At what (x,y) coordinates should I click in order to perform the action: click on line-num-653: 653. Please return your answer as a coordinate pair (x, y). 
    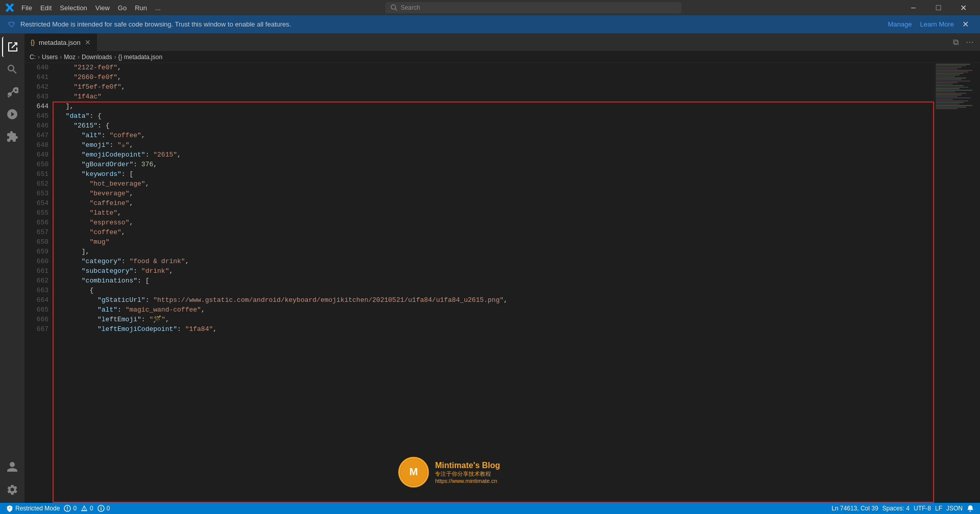
    Looking at the image, I should click on (37, 194).